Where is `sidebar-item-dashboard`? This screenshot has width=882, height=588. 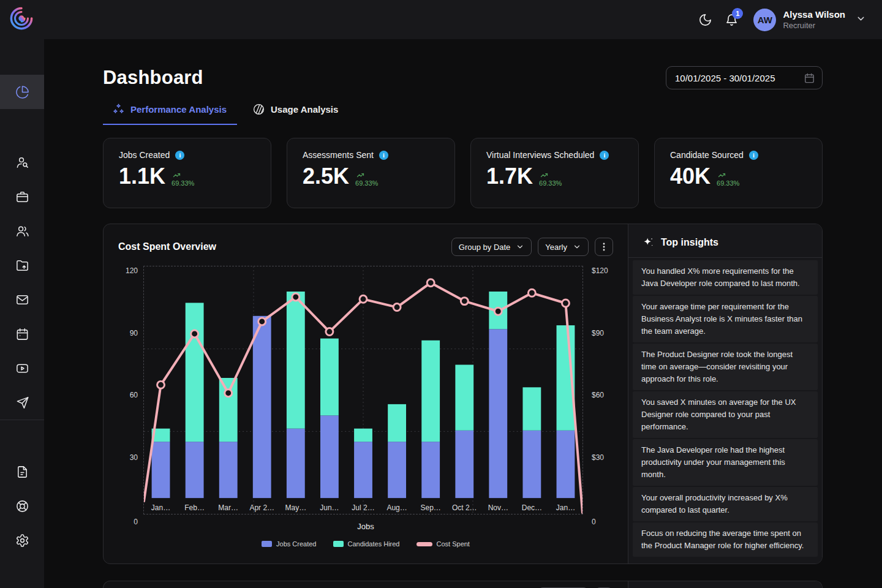
sidebar-item-dashboard is located at coordinates (22, 92).